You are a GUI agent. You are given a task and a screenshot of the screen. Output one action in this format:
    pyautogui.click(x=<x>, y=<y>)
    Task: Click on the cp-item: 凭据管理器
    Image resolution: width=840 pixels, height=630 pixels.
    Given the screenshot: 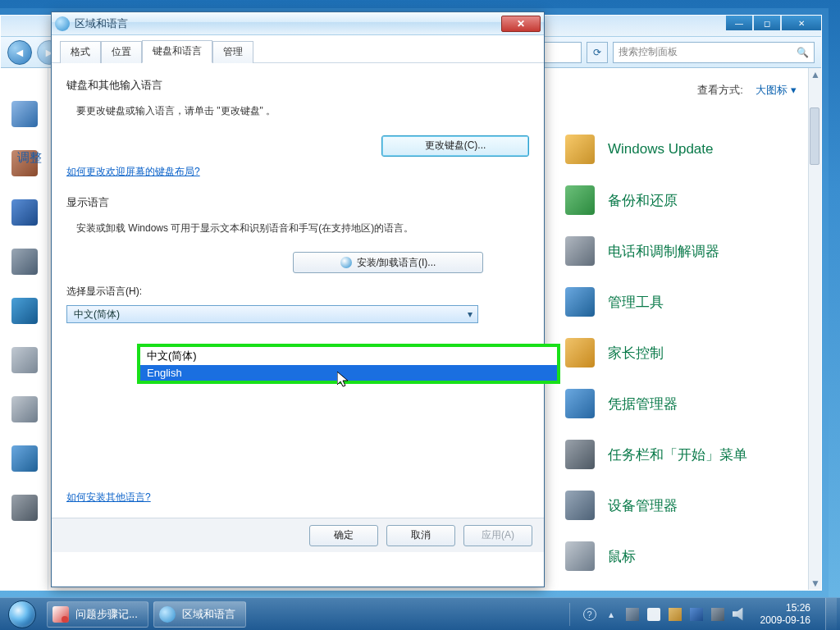 What is the action you would take?
    pyautogui.click(x=682, y=404)
    